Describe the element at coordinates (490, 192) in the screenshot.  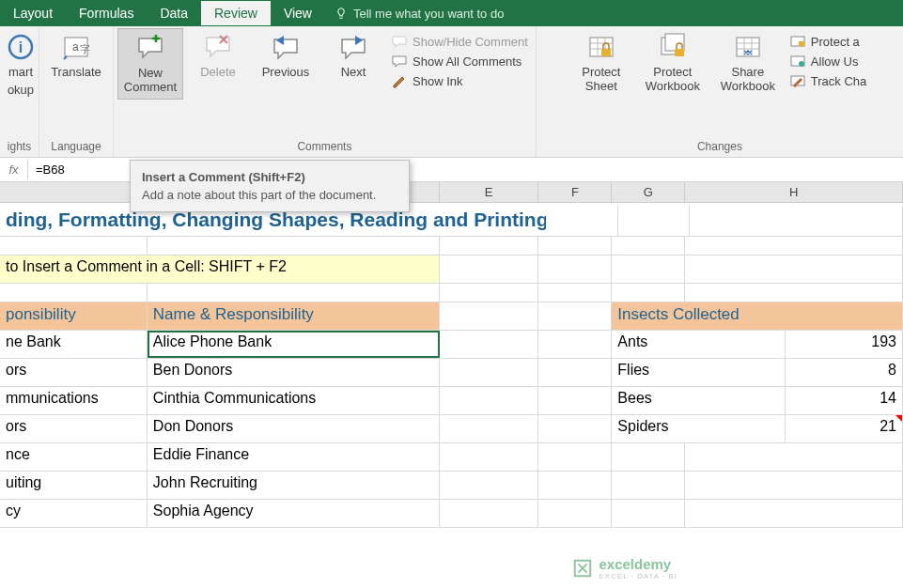
I see `col-header-e: E` at that location.